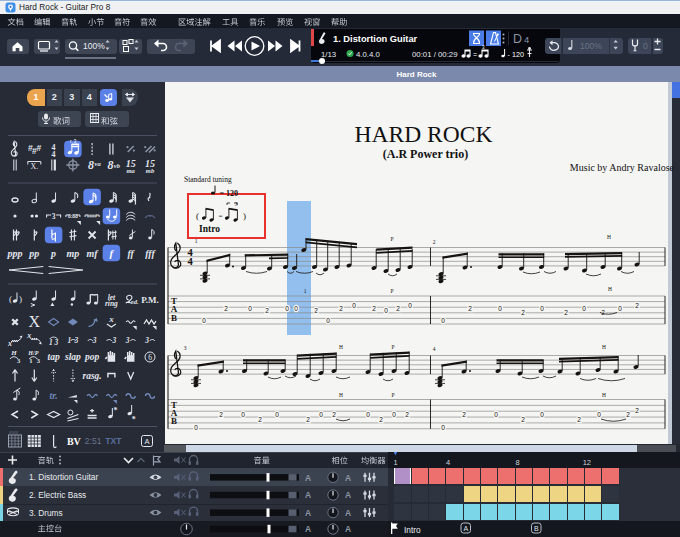 The width and height of the screenshot is (680, 537). Describe the element at coordinates (150, 170) in the screenshot. I see `svg-text: mb` at that location.